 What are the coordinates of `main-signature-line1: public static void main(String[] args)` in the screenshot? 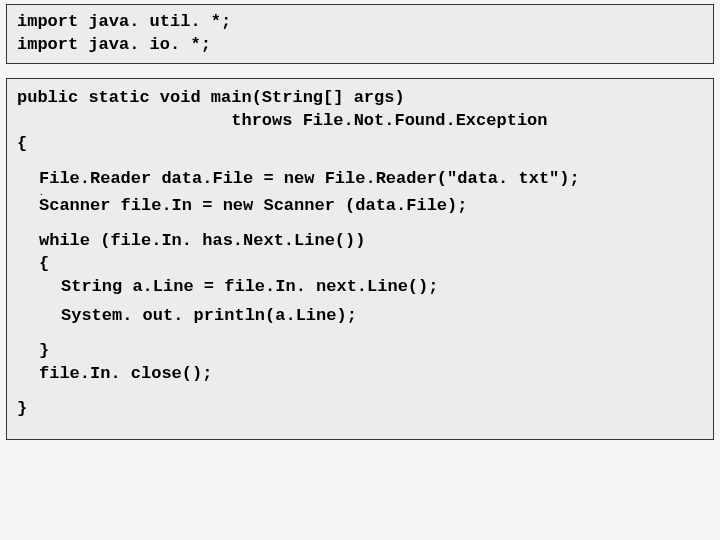 It's located at (360, 98).